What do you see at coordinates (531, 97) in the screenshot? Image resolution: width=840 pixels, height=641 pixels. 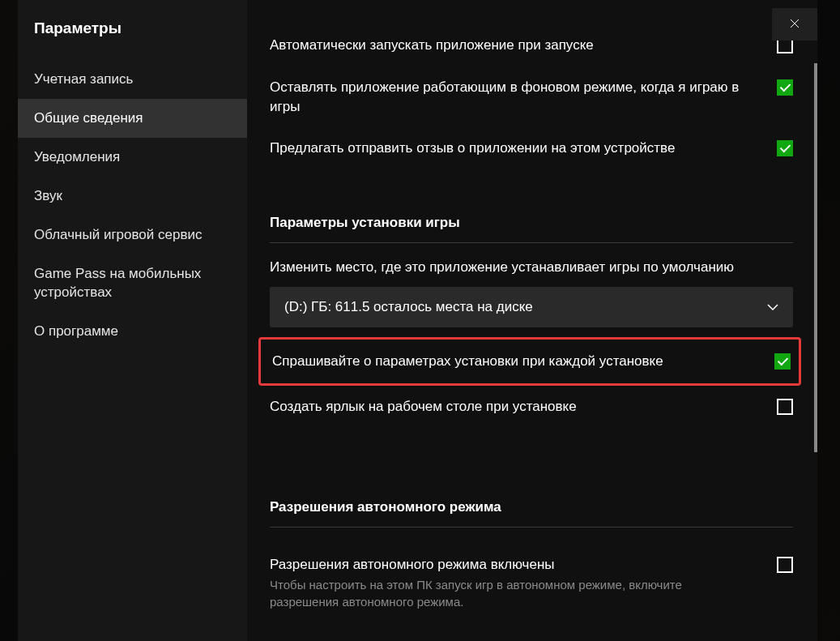 I see `option-keep-running: Оставлять приложение работающим в фоново…` at bounding box center [531, 97].